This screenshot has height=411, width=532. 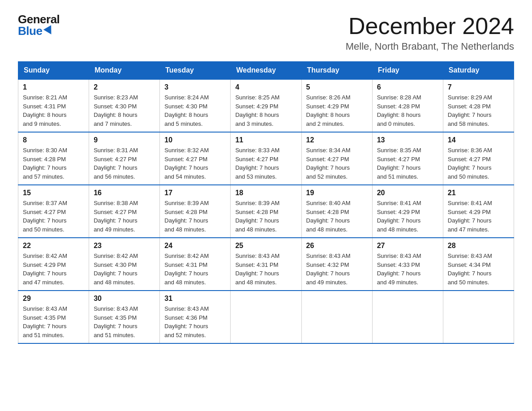 I want to click on day-number: 25, so click(x=266, y=246).